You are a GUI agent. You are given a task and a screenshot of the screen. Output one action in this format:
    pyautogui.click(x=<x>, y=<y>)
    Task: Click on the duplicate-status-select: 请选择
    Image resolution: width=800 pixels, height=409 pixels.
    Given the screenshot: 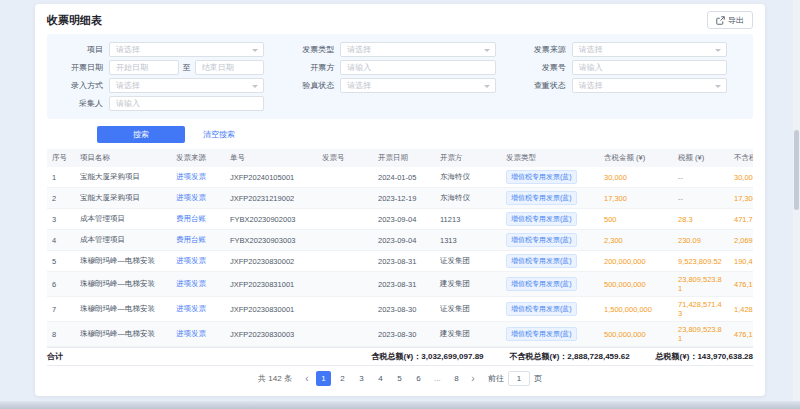 What is the action you would take?
    pyautogui.click(x=650, y=86)
    